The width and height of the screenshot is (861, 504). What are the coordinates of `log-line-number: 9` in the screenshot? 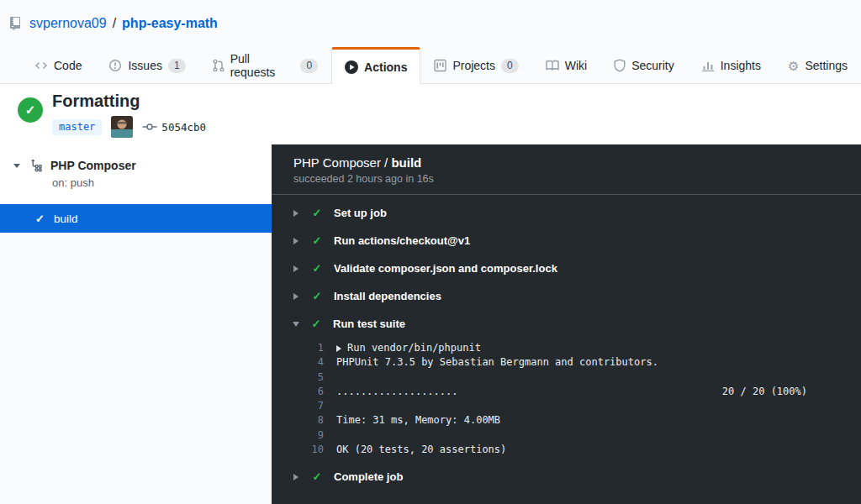 It's located at (298, 435).